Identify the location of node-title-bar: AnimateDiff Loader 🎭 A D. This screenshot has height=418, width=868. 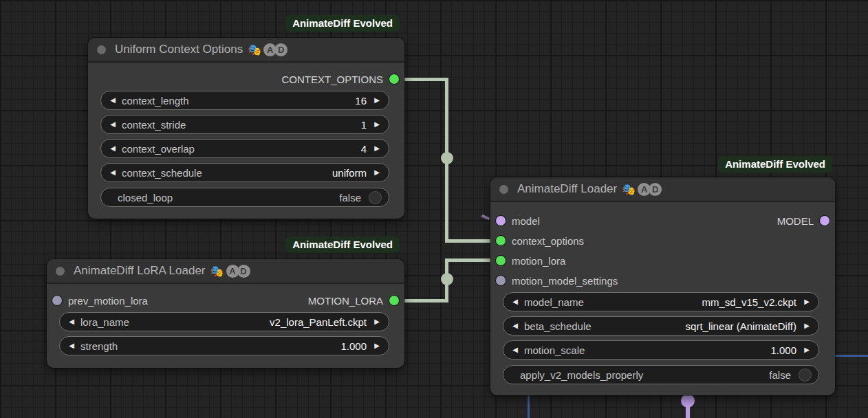
(663, 190).